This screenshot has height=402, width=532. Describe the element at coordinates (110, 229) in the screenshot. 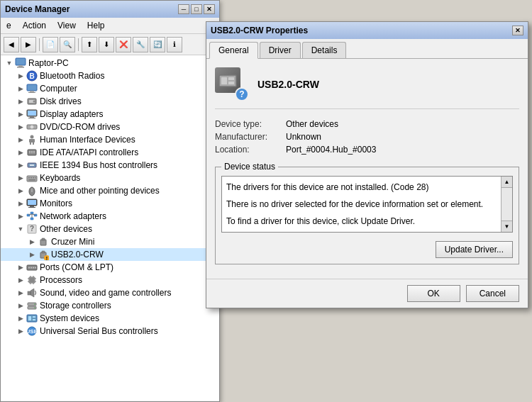

I see `tree-item-other-devices: ▼ ? Other devices` at that location.